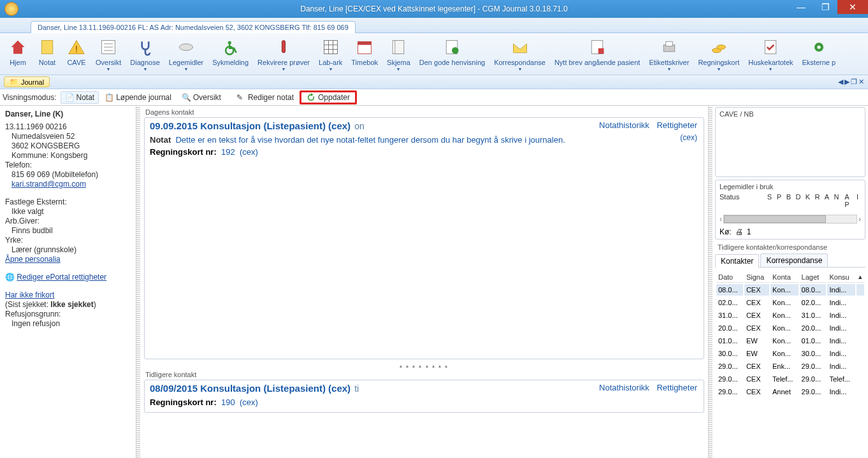 The height and width of the screenshot is (458, 868). Describe the element at coordinates (61, 277) in the screenshot. I see `eportal-link: Rediger ePortal rettigheter` at that location.